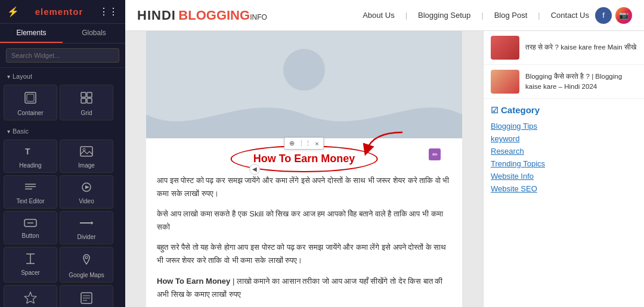 Image resolution: width=644 pixels, height=307 pixels. Describe the element at coordinates (30, 273) in the screenshot. I see `spacer-label: Spacer` at that location.